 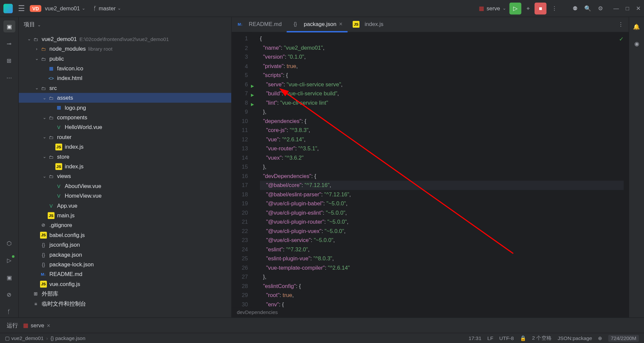 I want to click on editor-breadcrumb: devDependencies, so click(x=430, y=313).